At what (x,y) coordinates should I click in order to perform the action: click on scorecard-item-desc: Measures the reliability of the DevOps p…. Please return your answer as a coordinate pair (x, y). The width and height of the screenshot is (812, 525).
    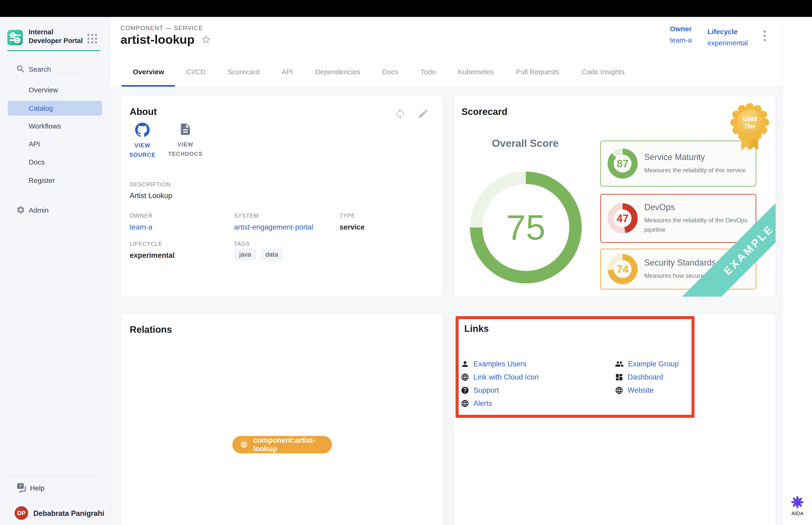
    Looking at the image, I should click on (696, 225).